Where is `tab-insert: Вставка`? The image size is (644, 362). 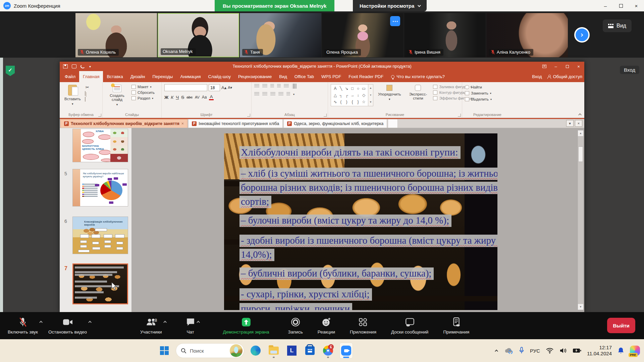 tab-insert: Вставка is located at coordinates (115, 76).